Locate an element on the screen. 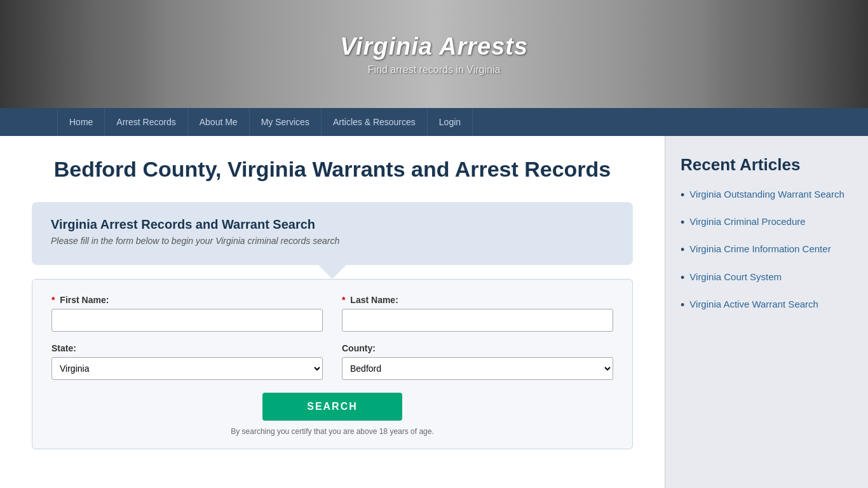  article-link-3: Virginia Court System is located at coordinates (736, 277).